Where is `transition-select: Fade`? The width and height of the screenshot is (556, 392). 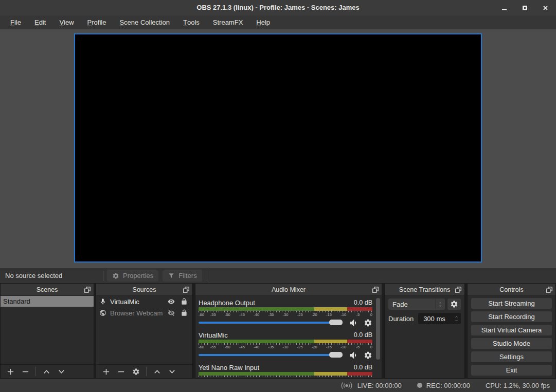 transition-select: Fade is located at coordinates (417, 304).